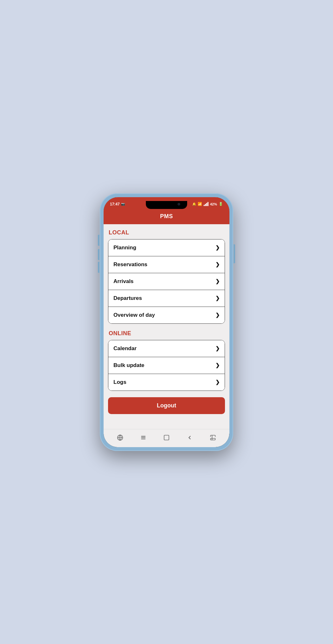 The image size is (333, 644). Describe the element at coordinates (217, 298) in the screenshot. I see `departures-chevron: ❯` at that location.